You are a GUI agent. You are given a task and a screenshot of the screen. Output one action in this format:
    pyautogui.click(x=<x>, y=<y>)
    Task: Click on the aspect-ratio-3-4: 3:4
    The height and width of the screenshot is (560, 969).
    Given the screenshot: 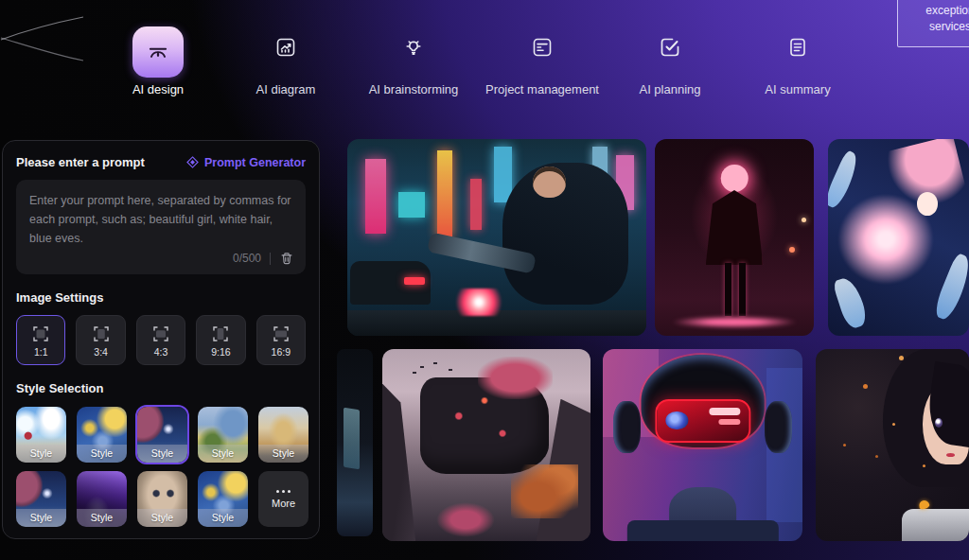 What is the action you would take?
    pyautogui.click(x=100, y=341)
    